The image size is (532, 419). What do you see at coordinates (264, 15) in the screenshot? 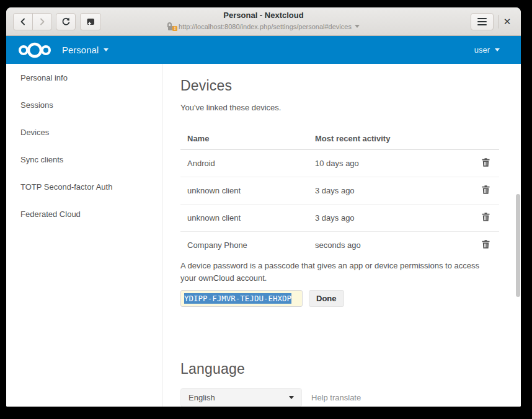
I see `window-title: Personal - Nextcloud` at bounding box center [264, 15].